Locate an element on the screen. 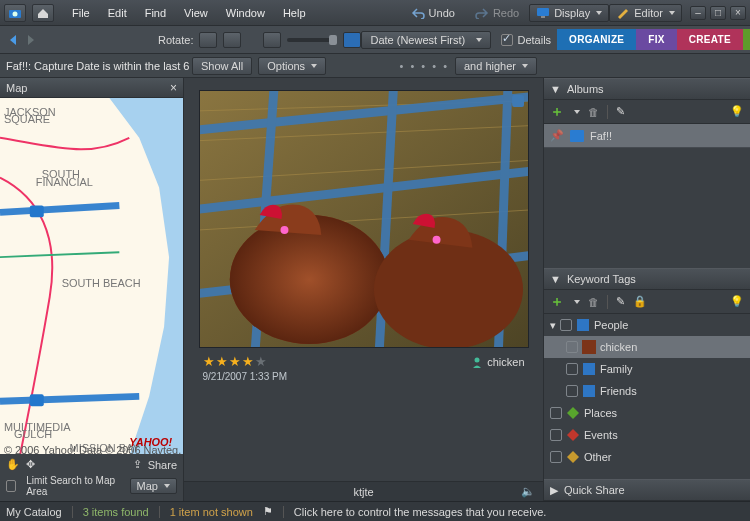  thumb-small-button is located at coordinates (272, 40).